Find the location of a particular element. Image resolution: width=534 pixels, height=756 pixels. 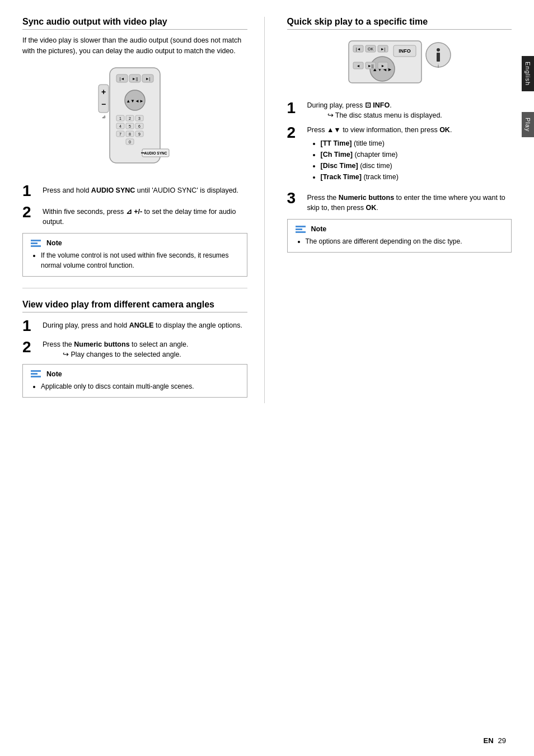

svg-text: 9 is located at coordinates (139, 134).